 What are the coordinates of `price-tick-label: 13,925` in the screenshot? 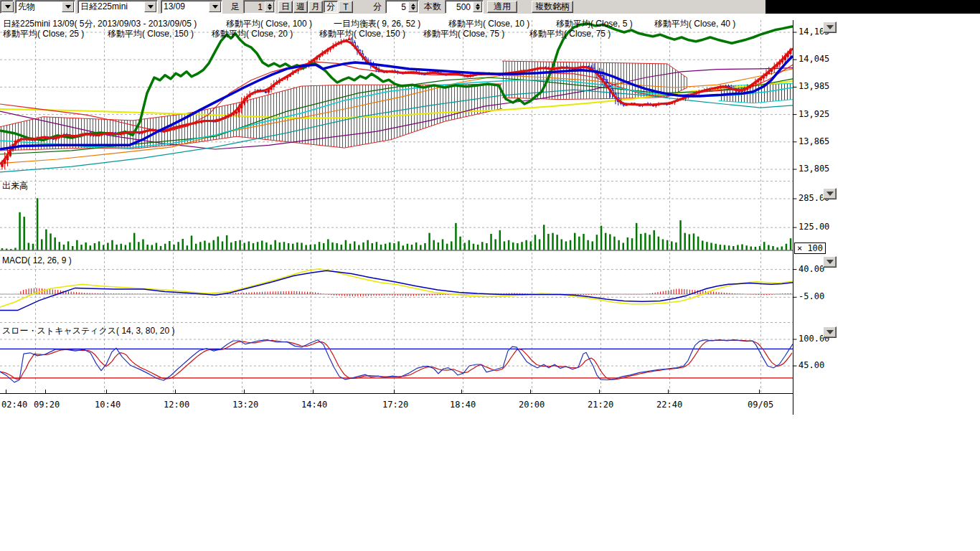 It's located at (814, 115).